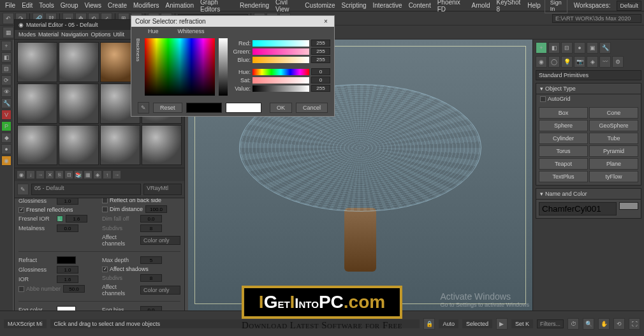  I want to click on object-type-header: ▾ Object Type, so click(589, 89).